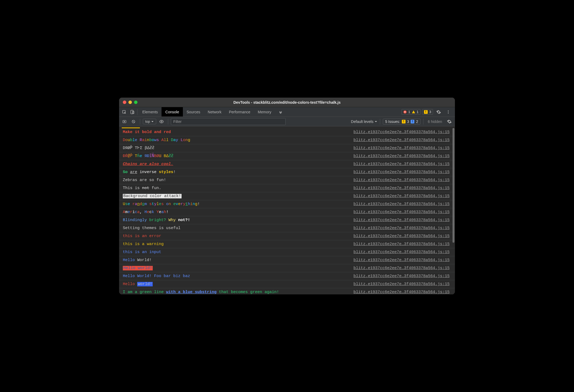 The width and height of the screenshot is (574, 392). What do you see at coordinates (448, 112) in the screenshot?
I see `more-icon` at bounding box center [448, 112].